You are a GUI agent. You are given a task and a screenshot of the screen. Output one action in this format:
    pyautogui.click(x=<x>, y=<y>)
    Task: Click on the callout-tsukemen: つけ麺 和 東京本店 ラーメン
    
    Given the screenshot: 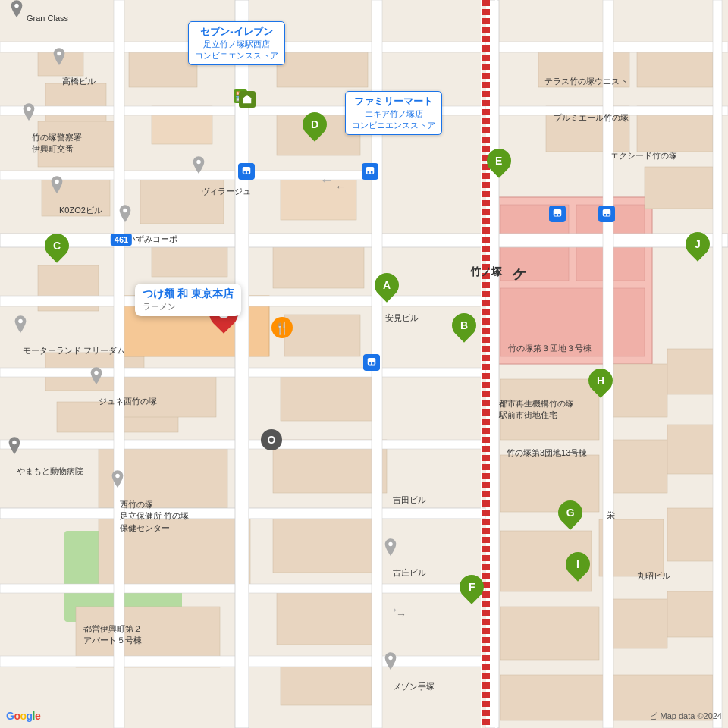 What is the action you would take?
    pyautogui.click(x=188, y=300)
    